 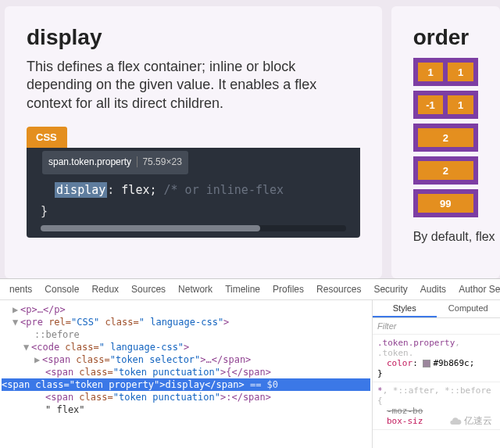 What do you see at coordinates (186, 310) in the screenshot?
I see `dom-node: ▶<p>…</p>` at bounding box center [186, 310].